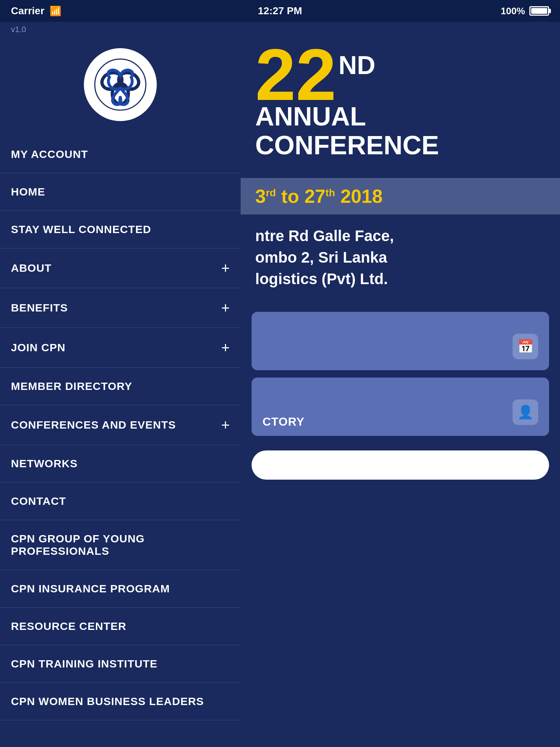  Describe the element at coordinates (38, 348) in the screenshot. I see `nav-item-label-5: JOIN CPN` at that location.